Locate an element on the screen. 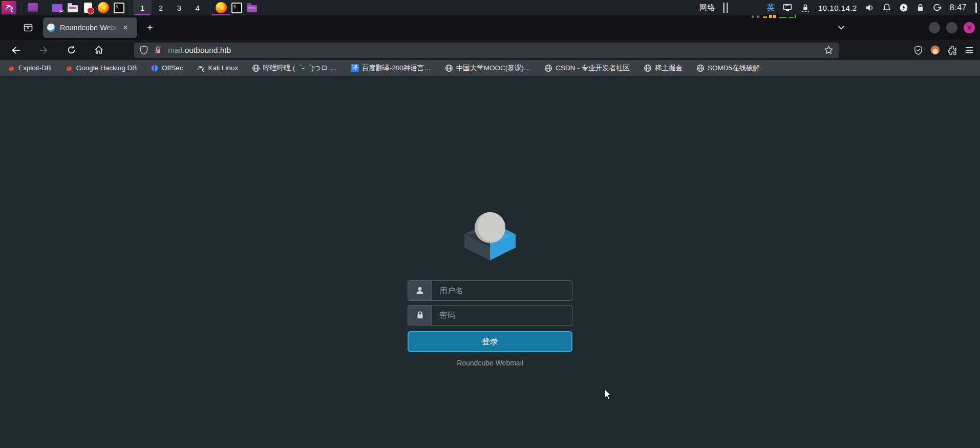 This screenshot has width=980, height=448. tab-title: Roundcube Webmail :: 欢迎 is located at coordinates (90, 28).